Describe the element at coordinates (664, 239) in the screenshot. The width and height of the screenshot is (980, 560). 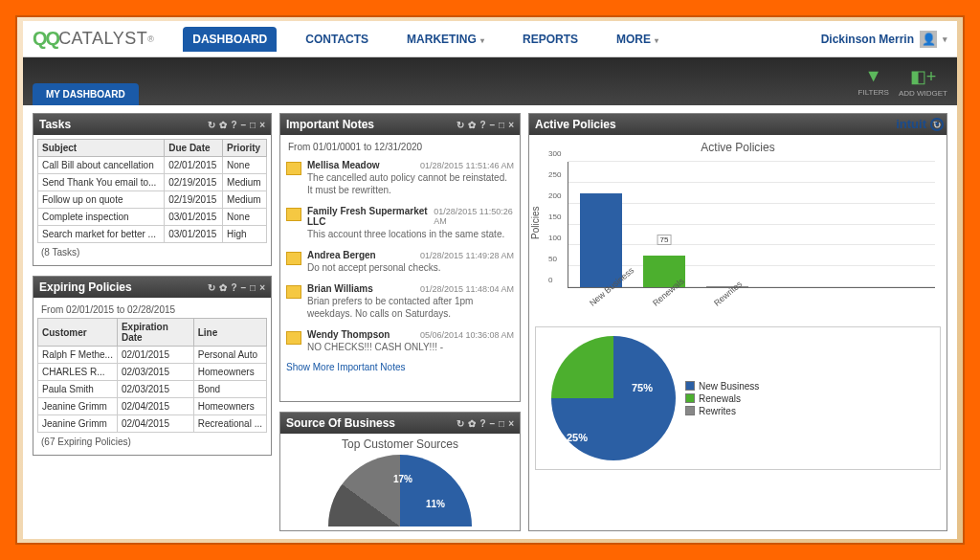
I see `bar-label-renewals: 75` at that location.